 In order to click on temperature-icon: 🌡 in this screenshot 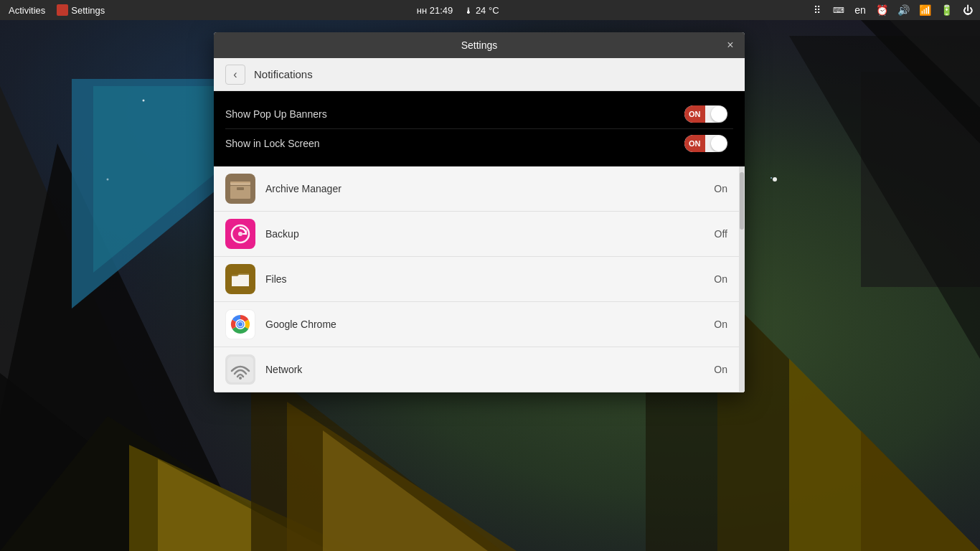, I will do `click(468, 11)`.